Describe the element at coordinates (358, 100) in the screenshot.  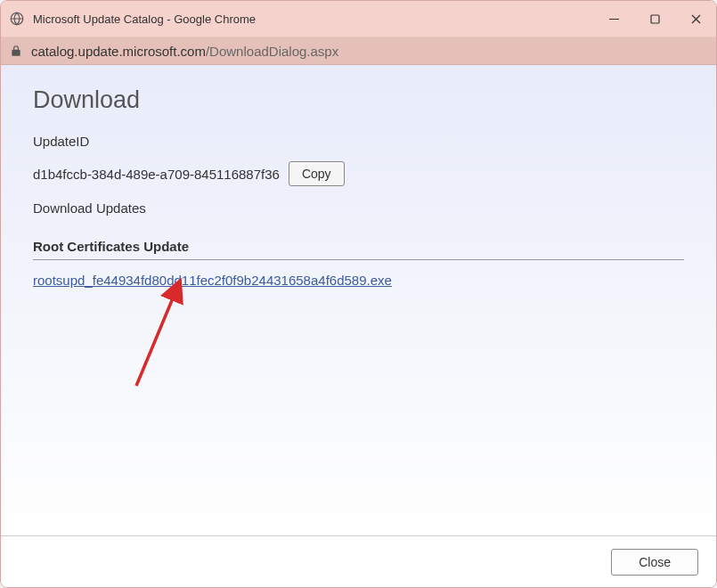
I see `page-heading: Download` at that location.